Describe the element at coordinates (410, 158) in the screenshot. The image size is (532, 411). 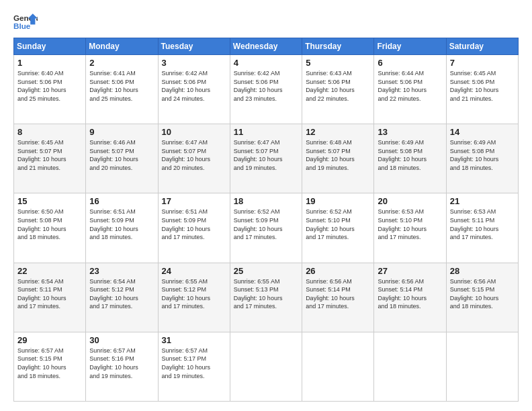
I see `table-row: 13Sunrise: 6:49 AMSunset: 5:08 PMDayligh…` at that location.